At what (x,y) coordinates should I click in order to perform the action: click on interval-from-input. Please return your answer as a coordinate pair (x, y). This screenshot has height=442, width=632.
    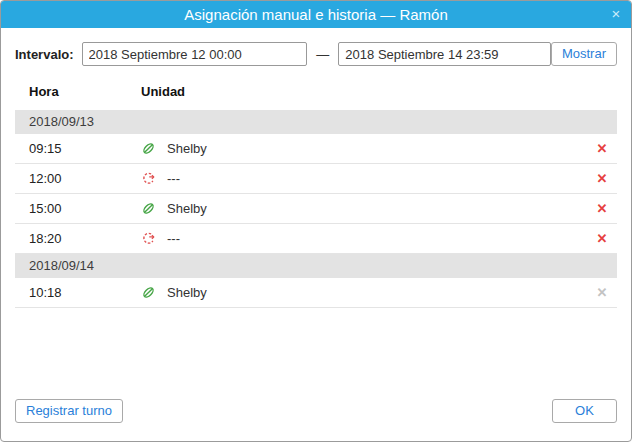
    Looking at the image, I should click on (195, 54).